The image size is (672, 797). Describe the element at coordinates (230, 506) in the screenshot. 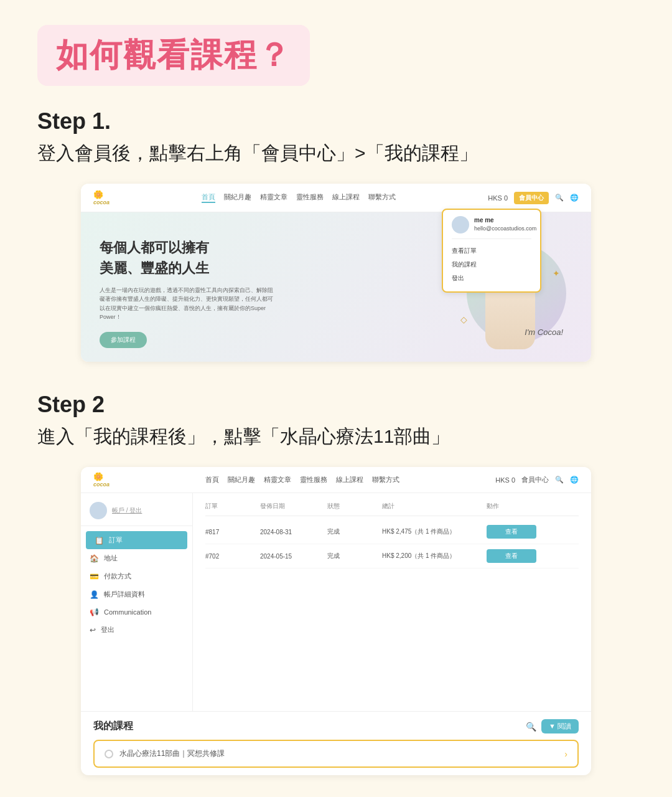

I see `col-order: 訂單` at that location.